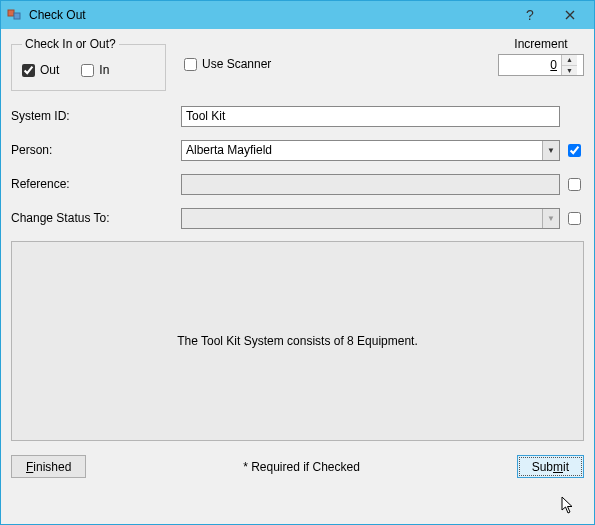  Describe the element at coordinates (570, 15) in the screenshot. I see `close-button` at that location.